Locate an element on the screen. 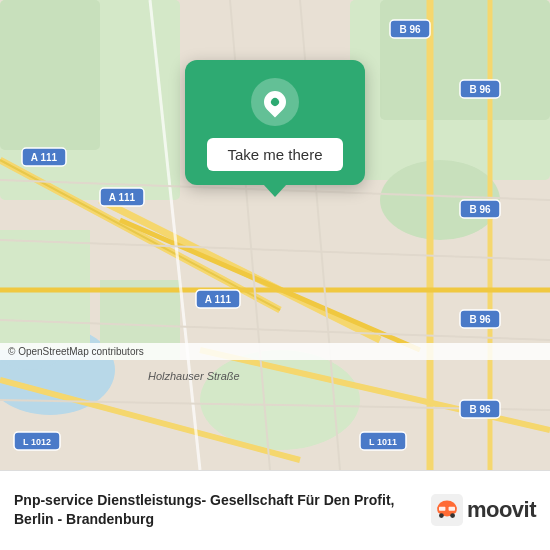 Image resolution: width=550 pixels, height=550 pixels. location-popup: Take me there is located at coordinates (275, 122).